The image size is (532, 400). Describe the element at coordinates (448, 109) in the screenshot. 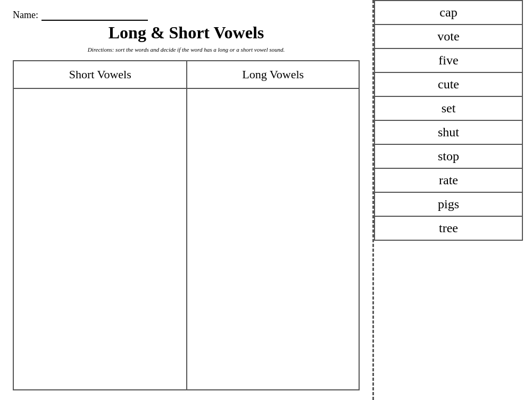

I see `word-card: set` at that location.